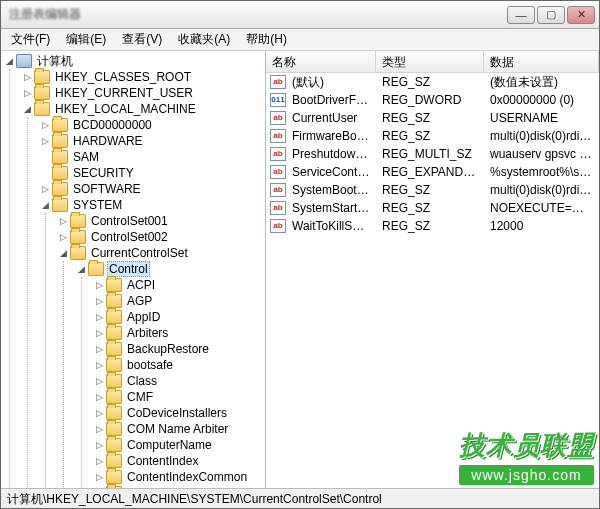 The width and height of the screenshot is (600, 509). I want to click on menu-favorites: 收藏夹(A), so click(204, 40).